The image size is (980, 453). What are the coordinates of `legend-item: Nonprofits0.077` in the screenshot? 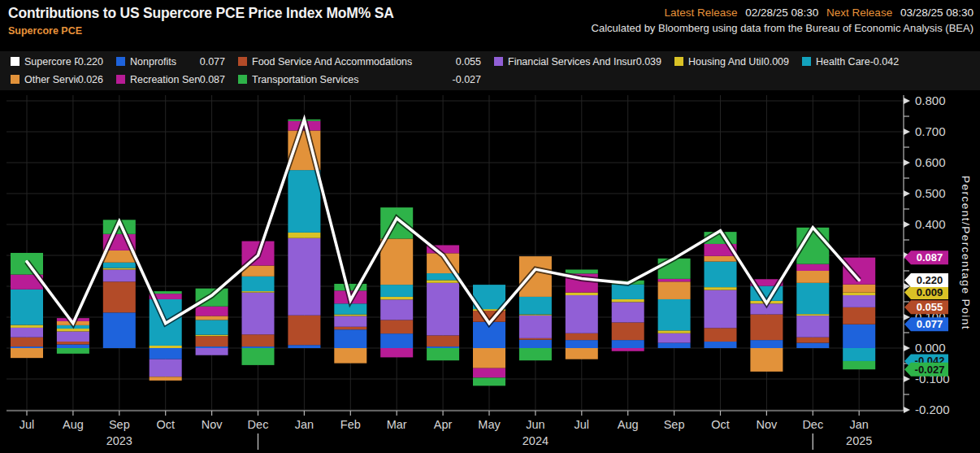 It's located at (177, 62).